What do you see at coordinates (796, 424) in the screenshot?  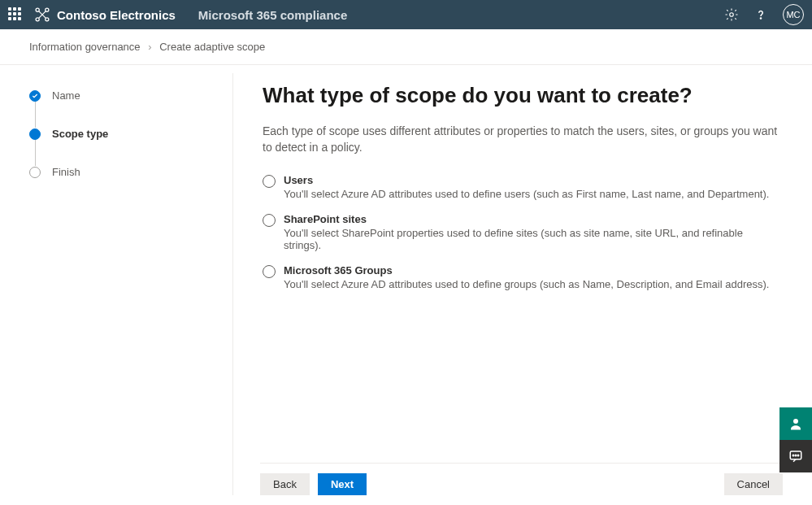 I see `person-icon` at bounding box center [796, 424].